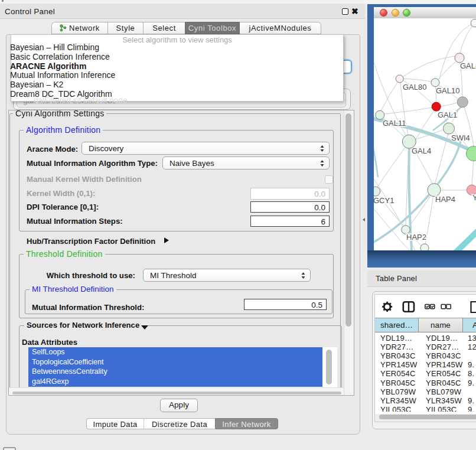 The width and height of the screenshot is (476, 450). I want to click on svg-text: GAL11, so click(395, 123).